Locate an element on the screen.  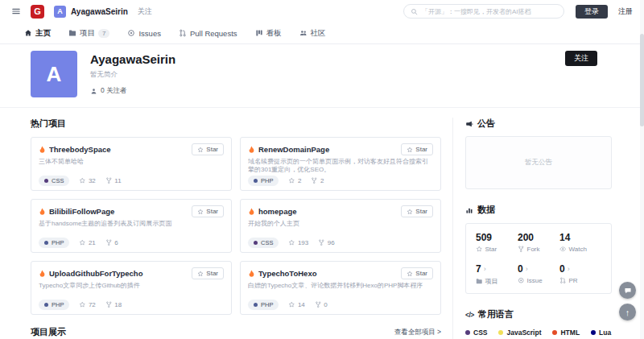
project-name: TypechoToHexo is located at coordinates (328, 274).